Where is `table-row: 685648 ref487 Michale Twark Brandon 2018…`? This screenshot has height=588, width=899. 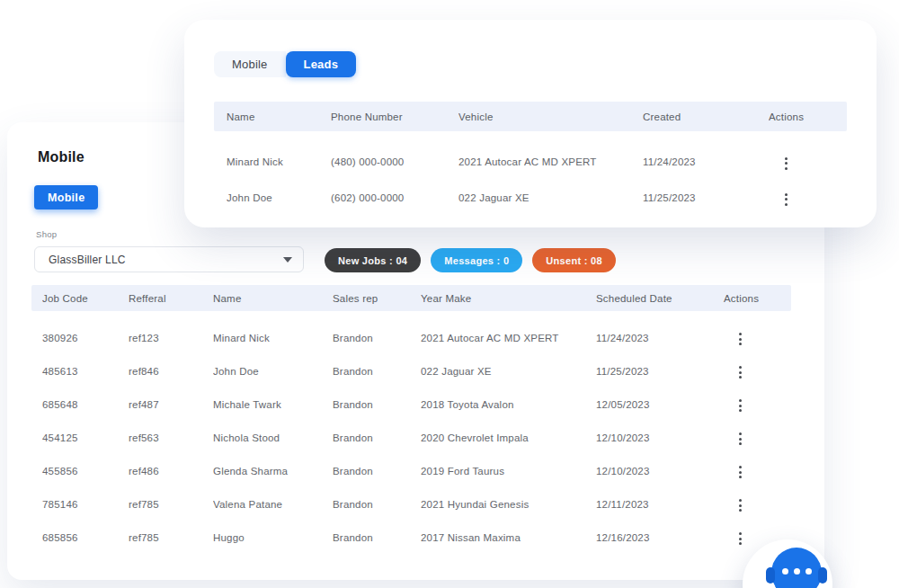
table-row: 685648 ref487 Michale Twark Brandon 2018… is located at coordinates (412, 405).